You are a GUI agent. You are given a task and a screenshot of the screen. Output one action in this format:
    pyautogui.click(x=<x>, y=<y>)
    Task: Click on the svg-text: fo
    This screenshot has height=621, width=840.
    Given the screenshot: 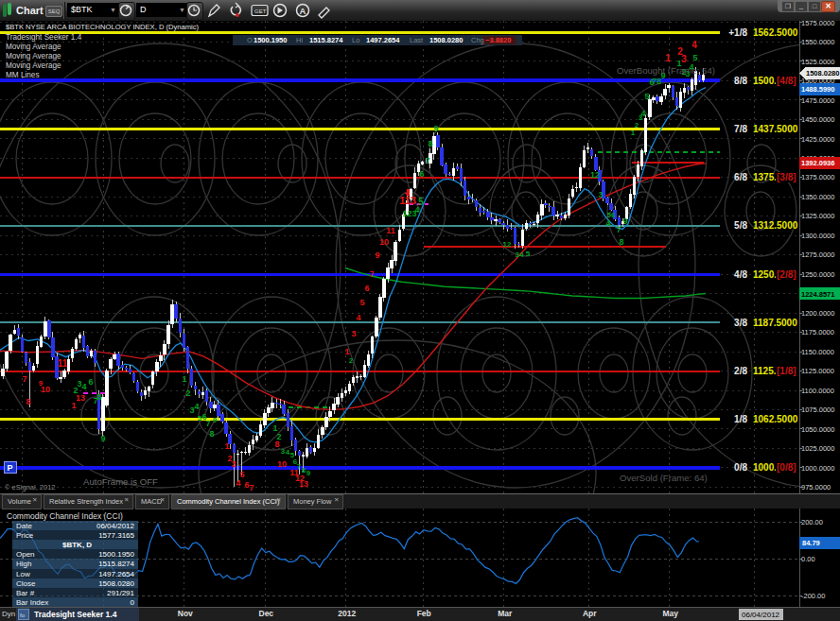 What is the action you would take?
    pyautogui.click(x=23, y=615)
    